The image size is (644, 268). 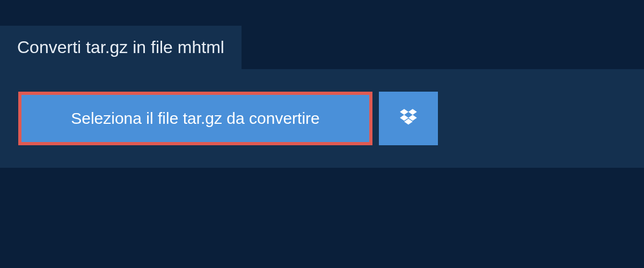 What do you see at coordinates (195, 118) in the screenshot?
I see `select-file-label: Seleziona il file tar.gz da convertire` at bounding box center [195, 118].